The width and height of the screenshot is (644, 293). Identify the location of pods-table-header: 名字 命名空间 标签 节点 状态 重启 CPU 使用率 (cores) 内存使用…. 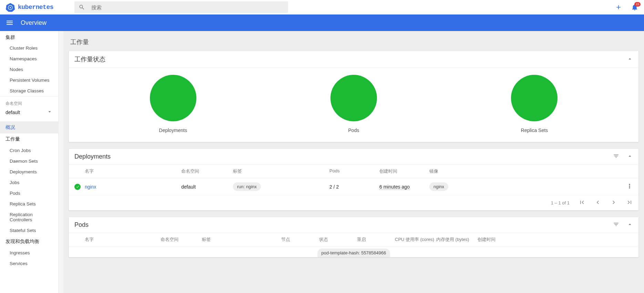
(354, 240).